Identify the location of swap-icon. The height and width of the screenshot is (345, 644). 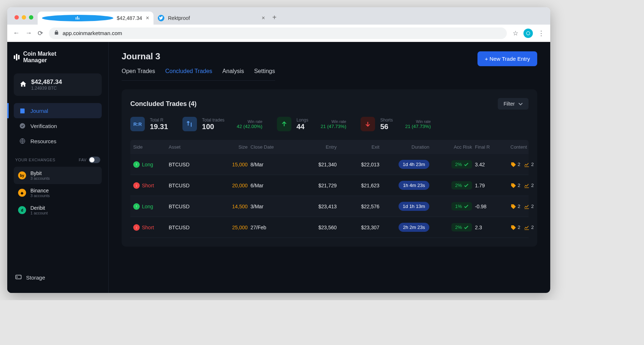
(190, 124).